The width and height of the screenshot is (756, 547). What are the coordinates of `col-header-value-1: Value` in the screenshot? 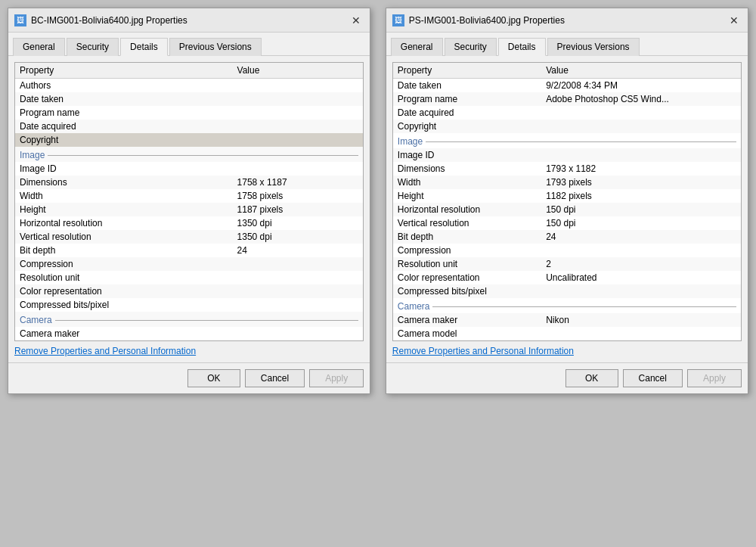 It's located at (298, 71).